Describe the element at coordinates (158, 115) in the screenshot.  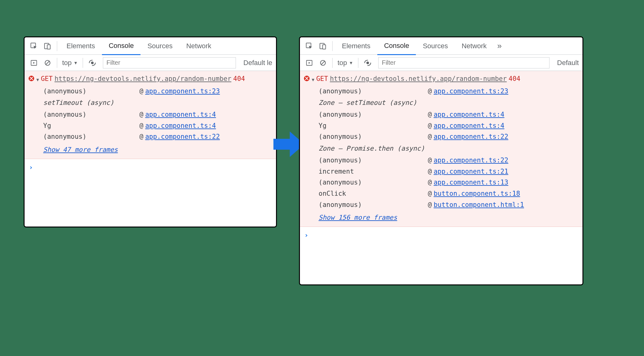
I see `stack-frame: (anonymous) @ app.component.ts:4` at that location.